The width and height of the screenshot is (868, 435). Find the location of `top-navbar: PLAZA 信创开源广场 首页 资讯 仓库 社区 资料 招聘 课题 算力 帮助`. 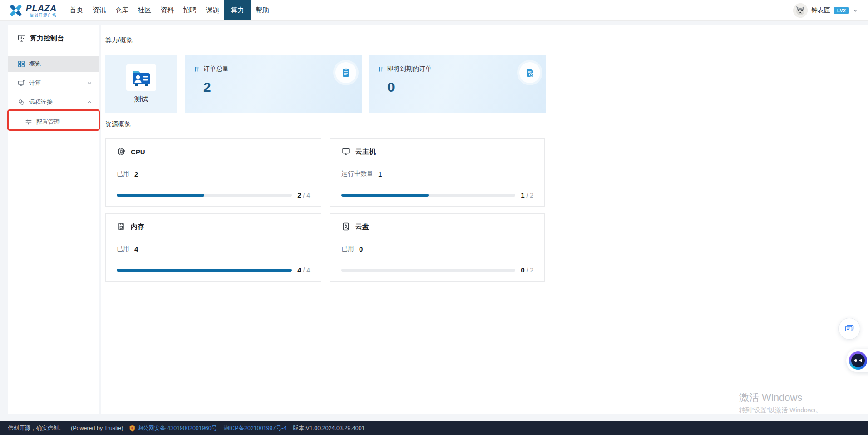

top-navbar: PLAZA 信创开源广场 首页 资讯 仓库 社区 资料 招聘 课题 算力 帮助 is located at coordinates (434, 10).